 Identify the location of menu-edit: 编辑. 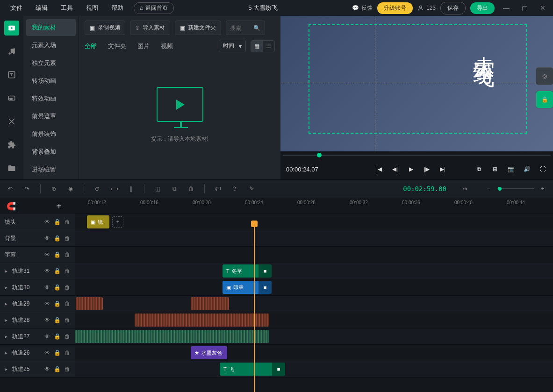
(42, 8).